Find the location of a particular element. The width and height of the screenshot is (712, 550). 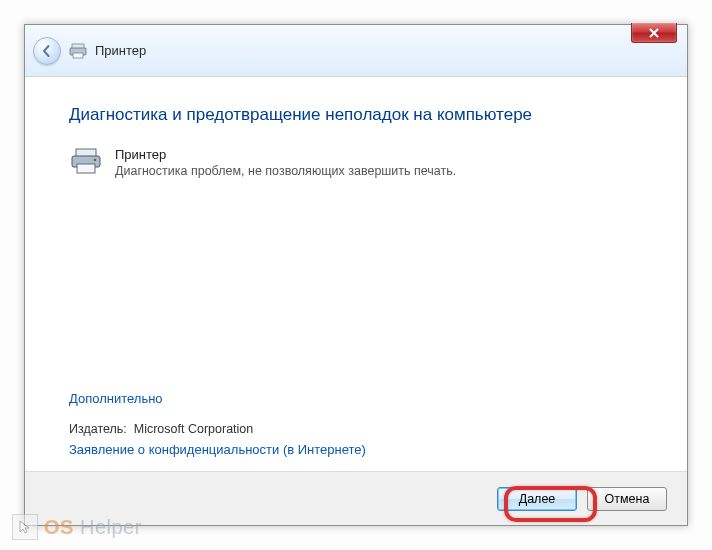

item-description: Диагностика проблем, не позволяющих заве… is located at coordinates (286, 171).